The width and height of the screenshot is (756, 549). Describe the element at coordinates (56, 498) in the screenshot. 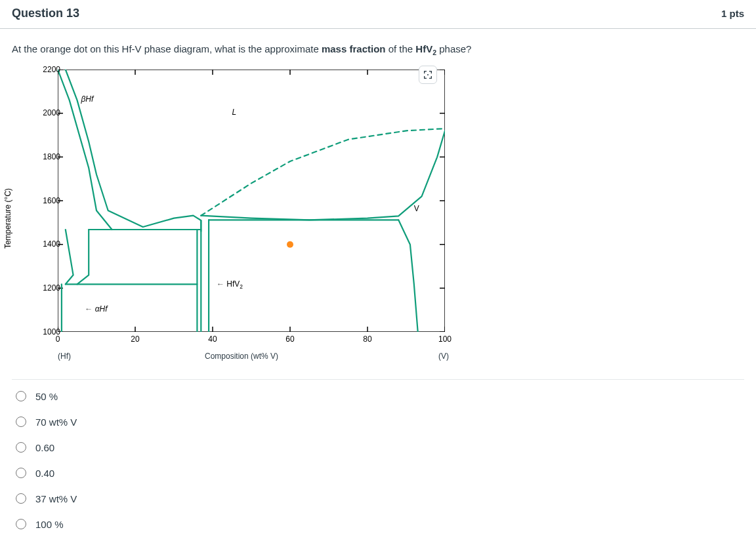

I see `answer-label: 37 wt% V` at that location.